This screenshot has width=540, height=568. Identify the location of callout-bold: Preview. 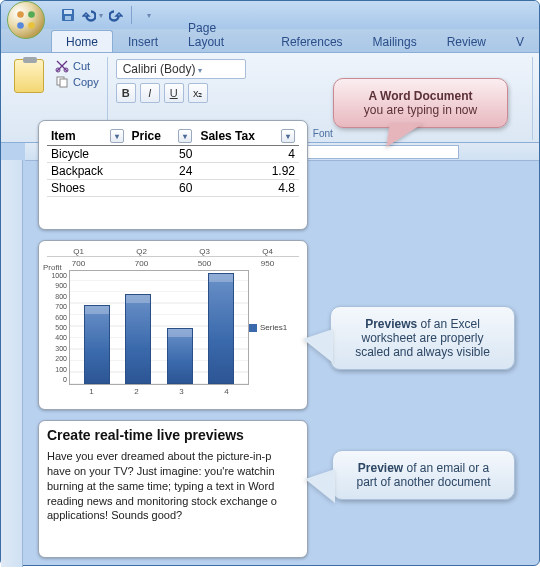
(380, 468).